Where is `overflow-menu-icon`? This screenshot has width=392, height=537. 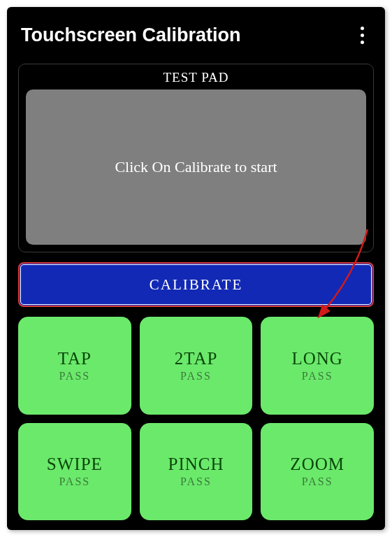 overflow-menu-icon is located at coordinates (362, 35).